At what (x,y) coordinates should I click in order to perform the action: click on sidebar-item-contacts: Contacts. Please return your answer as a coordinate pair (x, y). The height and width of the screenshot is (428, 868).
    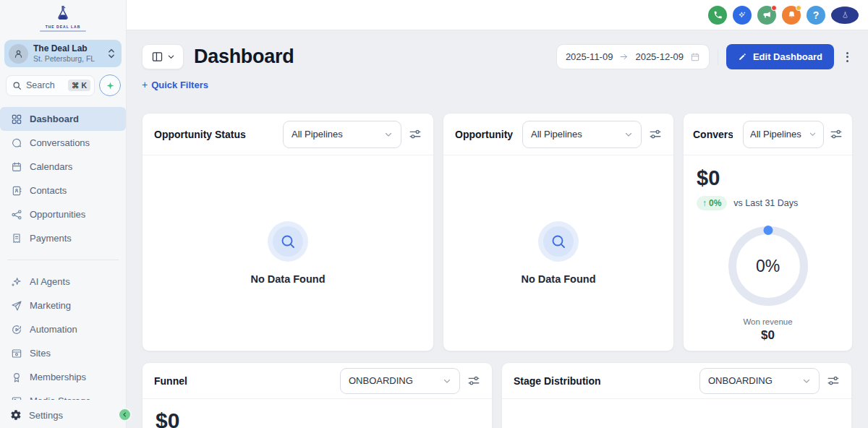
    Looking at the image, I should click on (63, 191).